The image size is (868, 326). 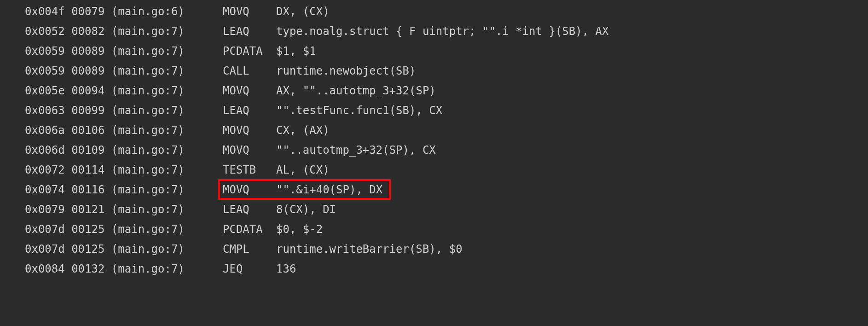 What do you see at coordinates (303, 170) in the screenshot?
I see `operands: AL, (CX)` at bounding box center [303, 170].